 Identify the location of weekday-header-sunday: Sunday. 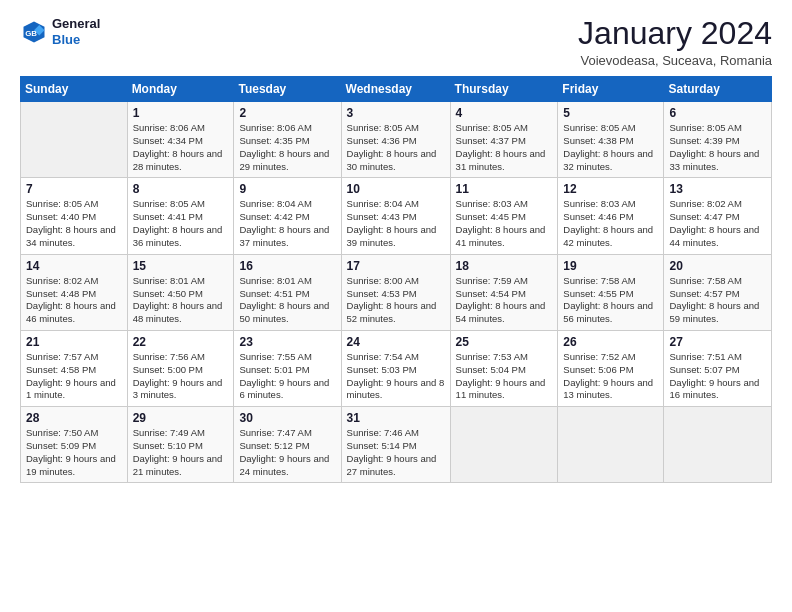
(74, 90).